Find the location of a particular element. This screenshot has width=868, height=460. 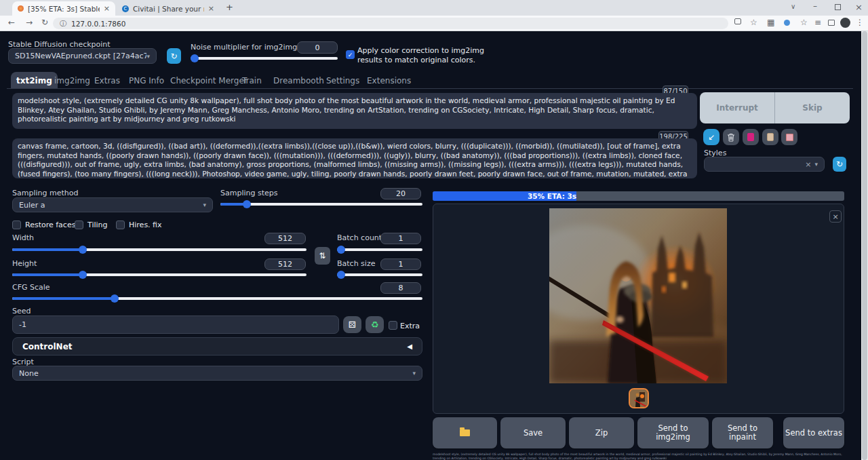

bookmark-star-icon: ☆ is located at coordinates (754, 22).